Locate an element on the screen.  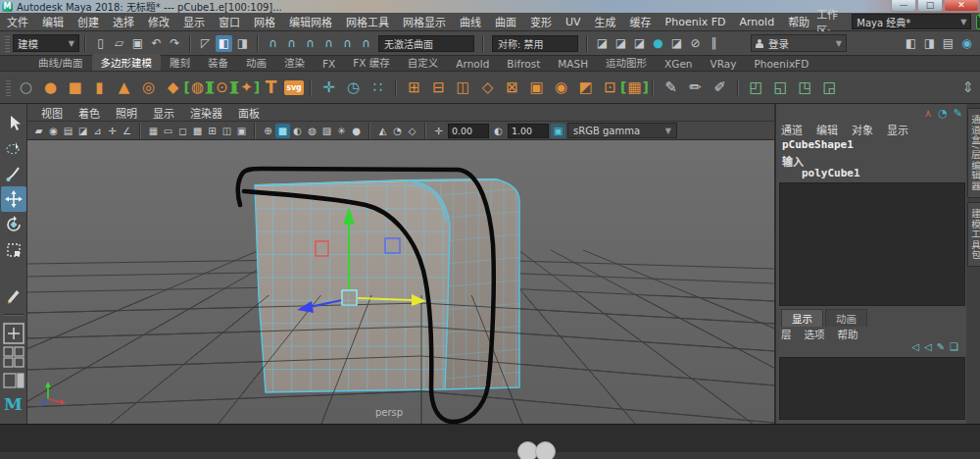
bend-icon: ◇ is located at coordinates (488, 87).